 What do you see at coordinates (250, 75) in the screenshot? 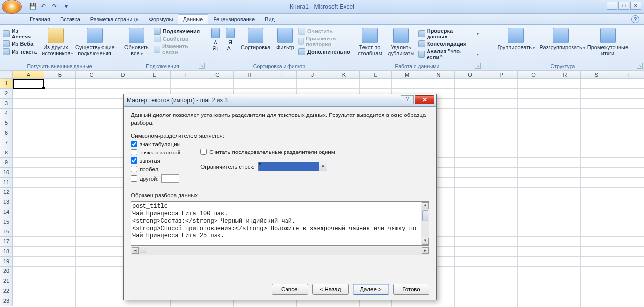
I see `column-header: H` at bounding box center [250, 75].